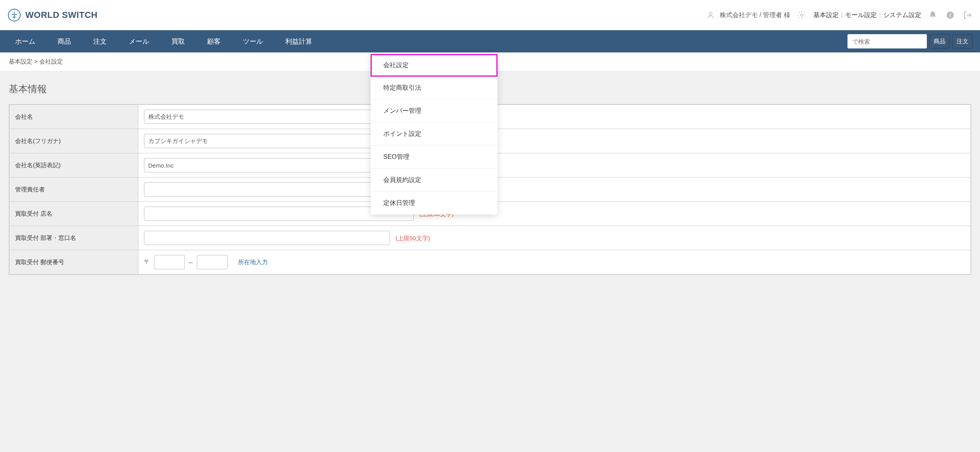 The height and width of the screenshot is (452, 980). I want to click on postal-dash: –, so click(191, 262).